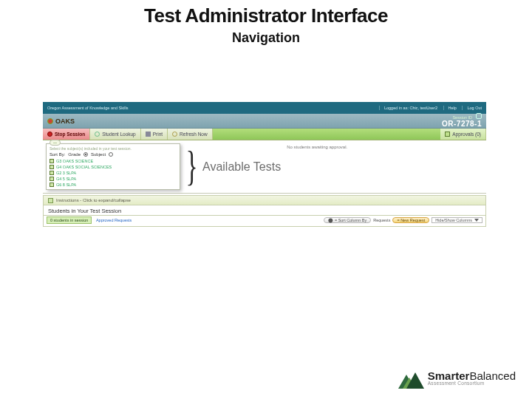 This screenshot has height=399, width=532. Describe the element at coordinates (114, 220) in the screenshot. I see `approved-requests-link: Approved Requests` at that location.